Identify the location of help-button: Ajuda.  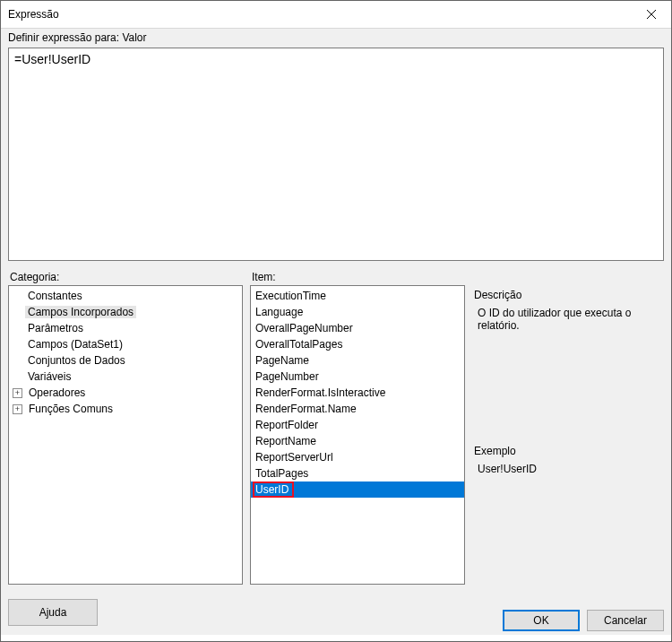
(53, 612).